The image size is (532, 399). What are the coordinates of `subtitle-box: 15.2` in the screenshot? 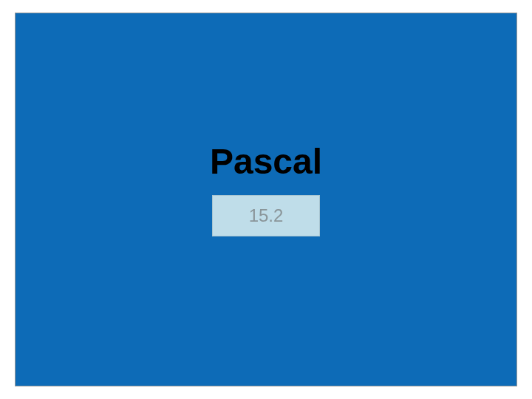 It's located at (266, 216).